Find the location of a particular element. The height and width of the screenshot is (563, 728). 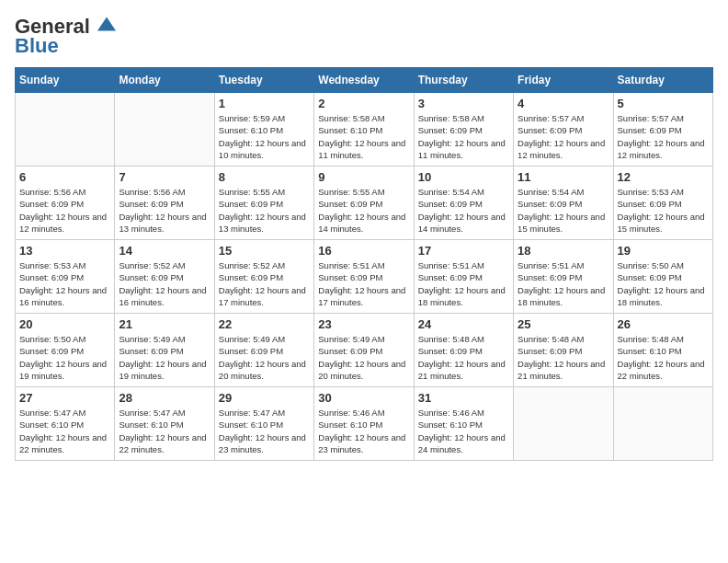

weekday-header: Thursday is located at coordinates (463, 81).